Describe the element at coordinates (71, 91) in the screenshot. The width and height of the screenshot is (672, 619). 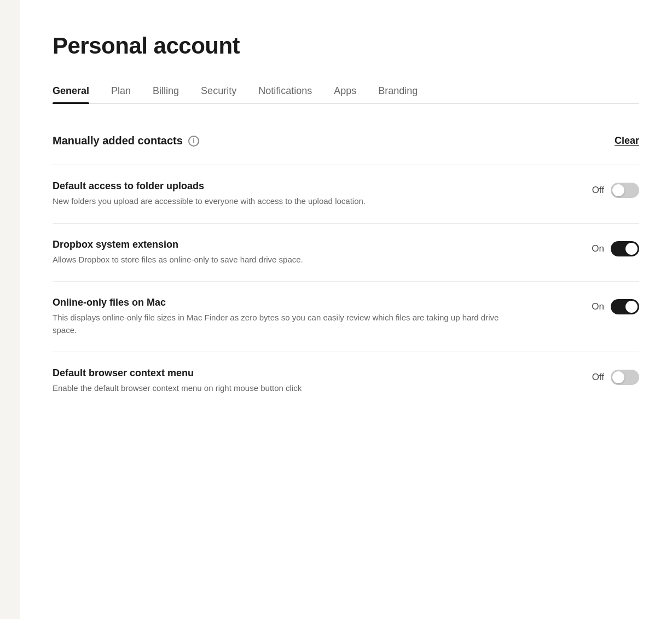
I see `tab-general: General` at that location.